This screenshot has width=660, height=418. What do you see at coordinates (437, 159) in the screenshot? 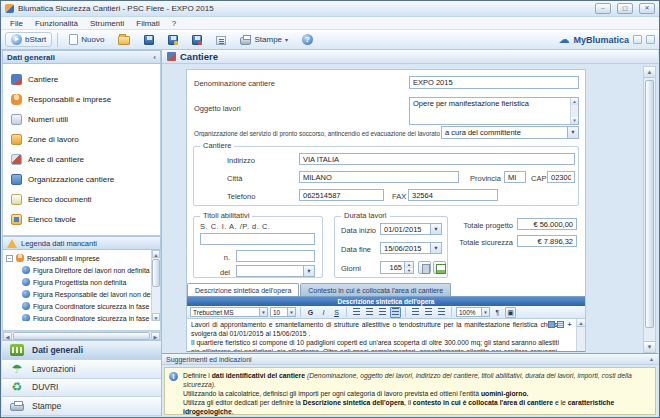
I see `indirizzo-input` at bounding box center [437, 159].